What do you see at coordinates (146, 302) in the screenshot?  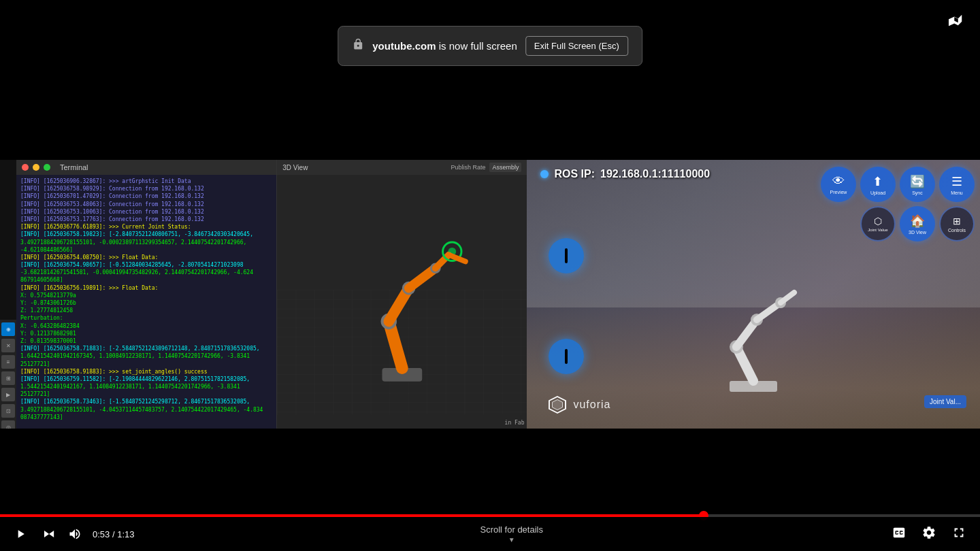 I see `terminal-body: [INFO] [1625036906.32867]: >>> artGrphst…` at bounding box center [146, 302].